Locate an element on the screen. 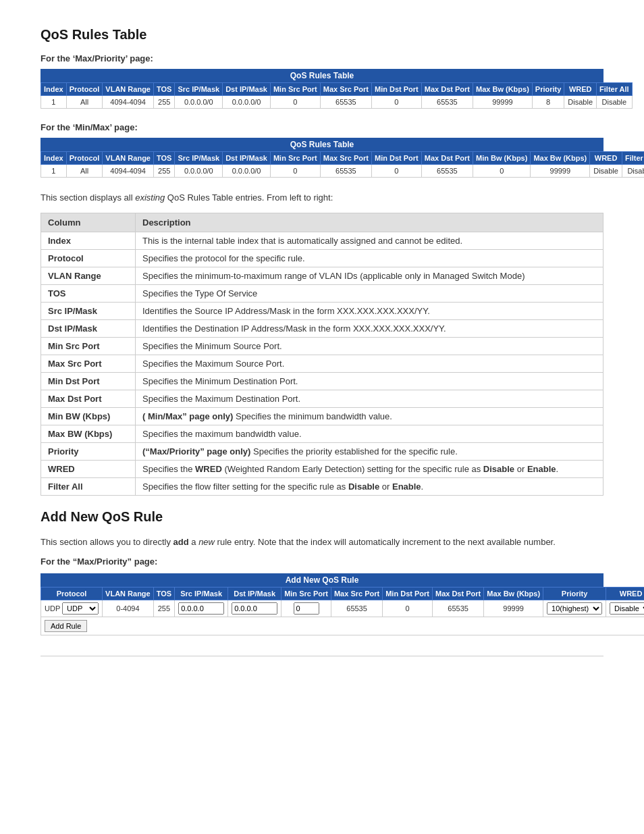 The height and width of the screenshot is (834, 644). col-src-ip: Src IP/Mask is located at coordinates (198, 89).